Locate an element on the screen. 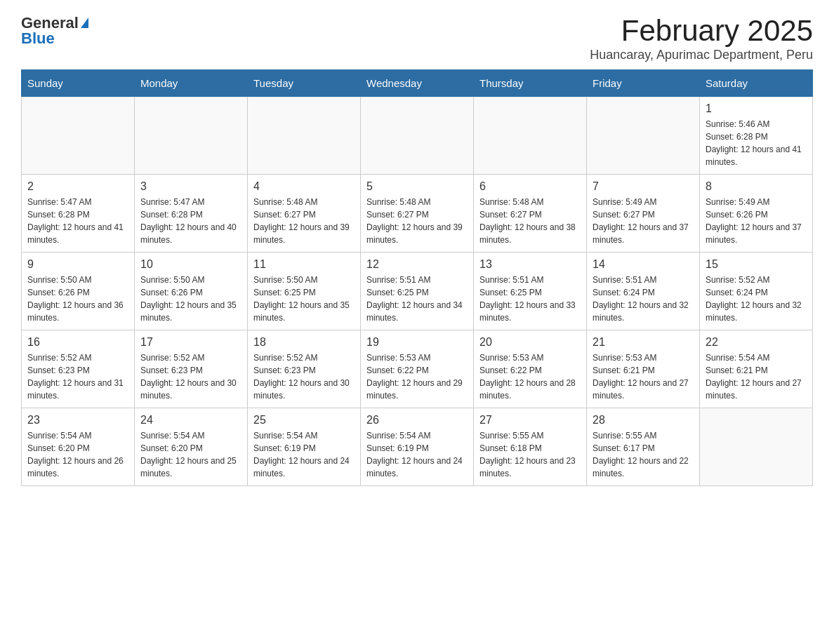 This screenshot has width=834, height=644. week-row-1: 2Sunrise: 5:47 AM Sunset: 6:28 PM Daylig… is located at coordinates (417, 213).